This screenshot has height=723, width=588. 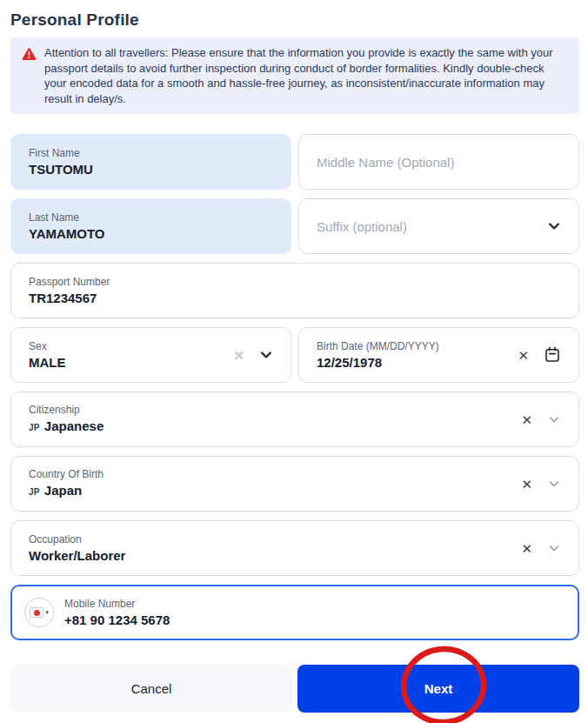 What do you see at coordinates (151, 226) in the screenshot?
I see `last-name-main: Last Name YAMAMOTO` at bounding box center [151, 226].